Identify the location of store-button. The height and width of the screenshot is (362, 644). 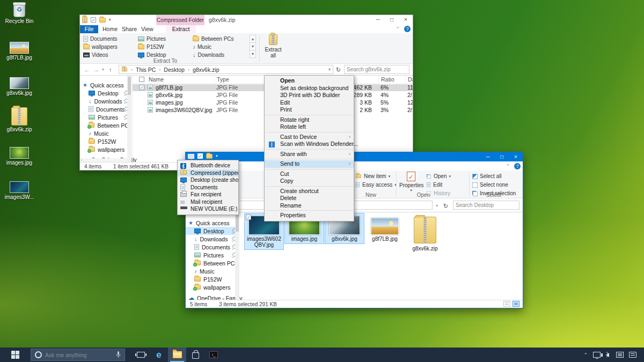
(195, 355).